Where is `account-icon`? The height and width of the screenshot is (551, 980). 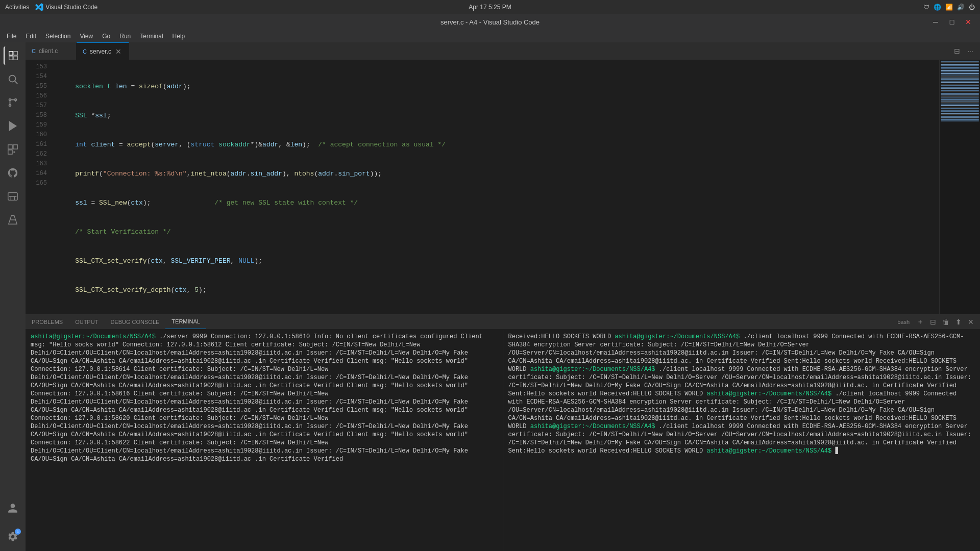 account-icon is located at coordinates (13, 508).